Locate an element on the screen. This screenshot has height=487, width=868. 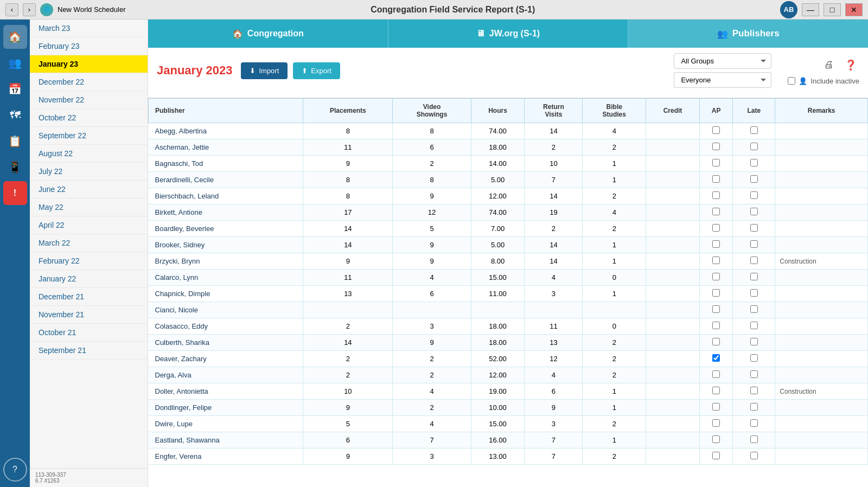
col-remarks: Remarks is located at coordinates (821, 111).